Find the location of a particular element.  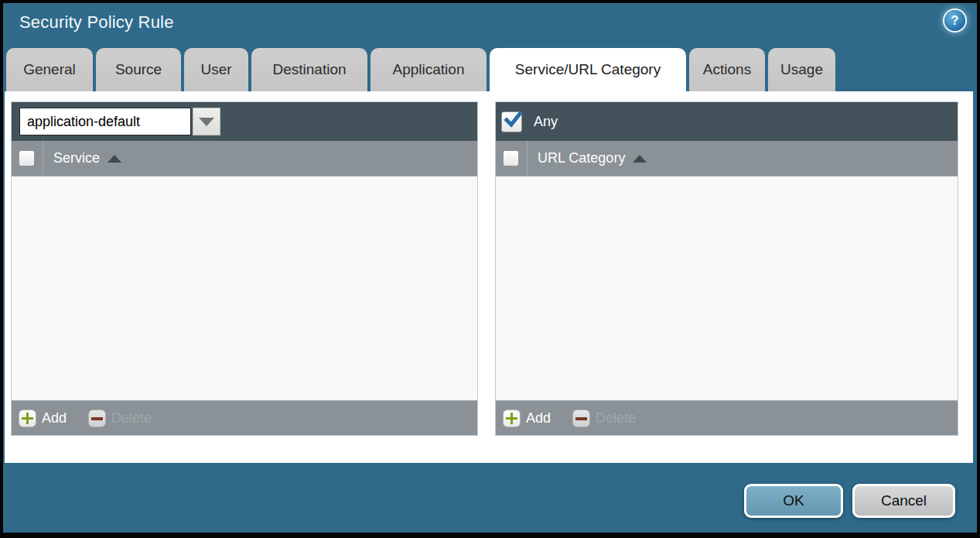

tab-actions: Actions is located at coordinates (727, 70).